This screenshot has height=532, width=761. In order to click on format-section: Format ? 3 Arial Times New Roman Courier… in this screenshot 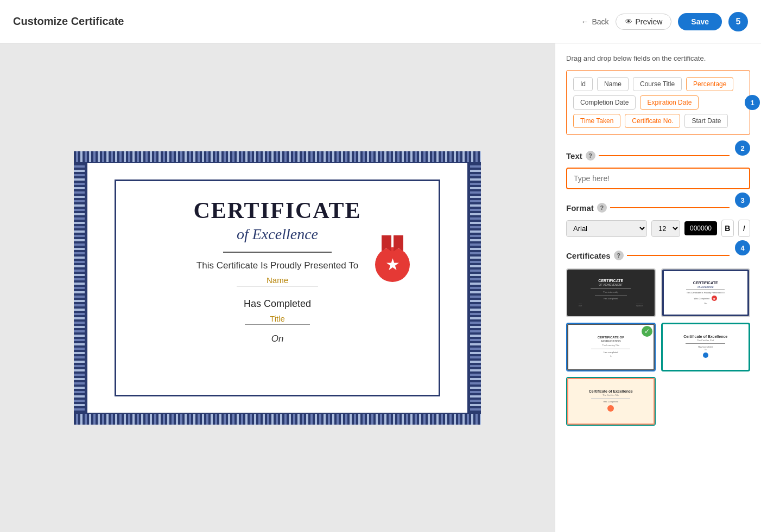, I will do `click(658, 219)`.